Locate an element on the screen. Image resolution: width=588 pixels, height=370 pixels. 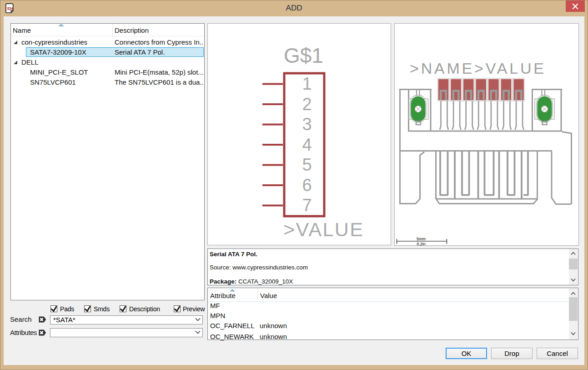
svg-text: 2 is located at coordinates (307, 104).